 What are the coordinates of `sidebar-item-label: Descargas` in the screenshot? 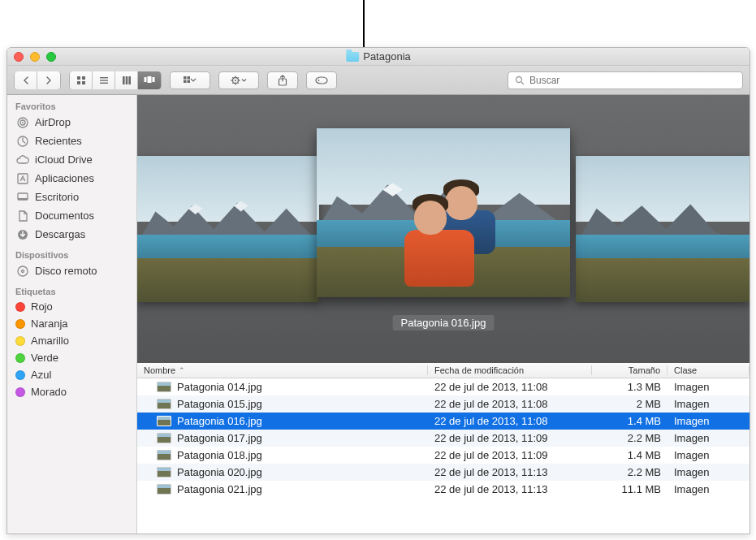 It's located at (60, 234).